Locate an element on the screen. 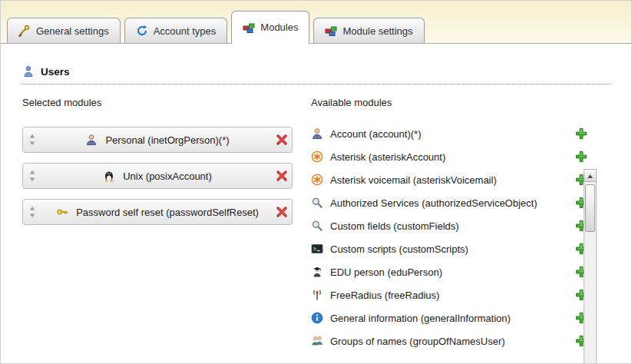 The height and width of the screenshot is (364, 632). scroll-up-button is located at coordinates (590, 175).